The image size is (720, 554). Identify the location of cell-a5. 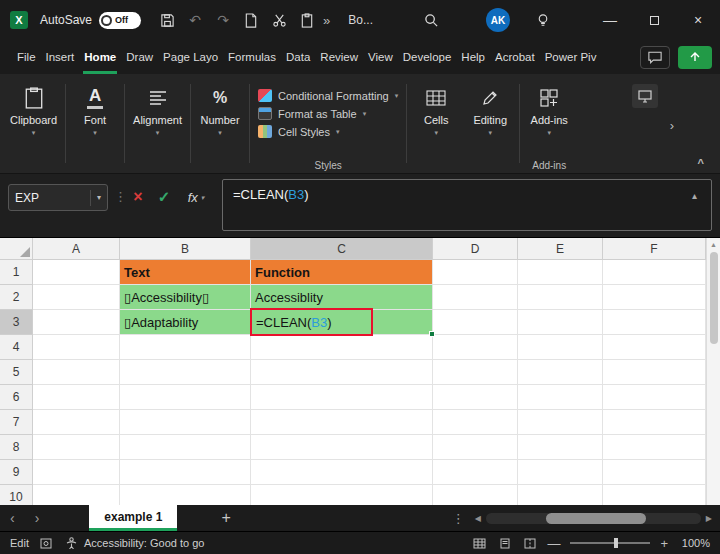
(76, 372).